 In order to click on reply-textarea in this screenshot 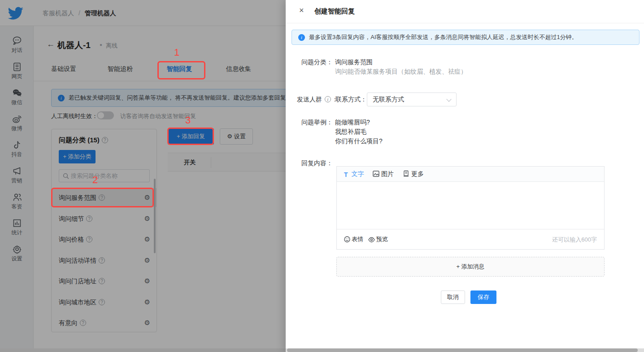, I will do `click(470, 206)`.